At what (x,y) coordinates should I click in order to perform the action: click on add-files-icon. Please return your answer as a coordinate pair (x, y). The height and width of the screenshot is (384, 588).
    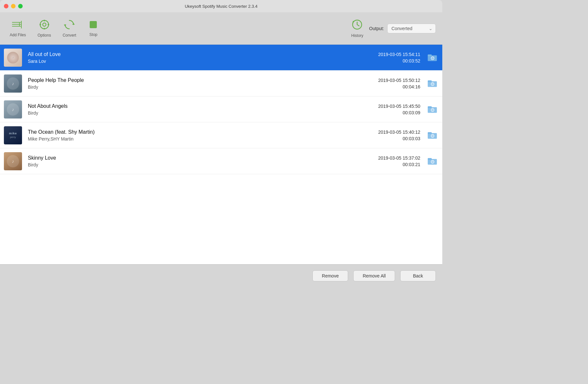
    Looking at the image, I should click on (18, 25).